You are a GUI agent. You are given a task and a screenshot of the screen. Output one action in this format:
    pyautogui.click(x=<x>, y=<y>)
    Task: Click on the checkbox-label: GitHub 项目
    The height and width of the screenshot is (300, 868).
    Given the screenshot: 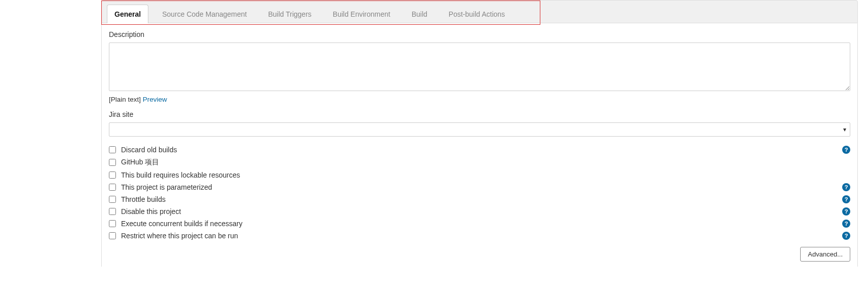 What is the action you would take?
    pyautogui.click(x=140, y=162)
    